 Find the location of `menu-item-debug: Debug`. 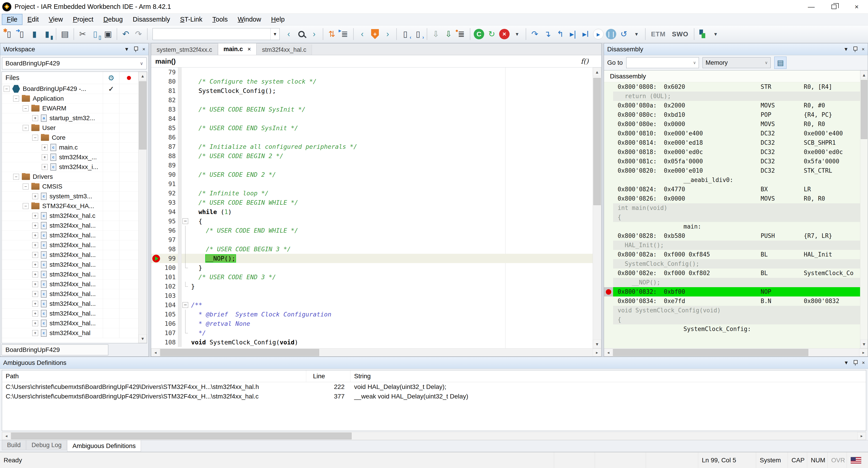

menu-item-debug: Debug is located at coordinates (113, 20).